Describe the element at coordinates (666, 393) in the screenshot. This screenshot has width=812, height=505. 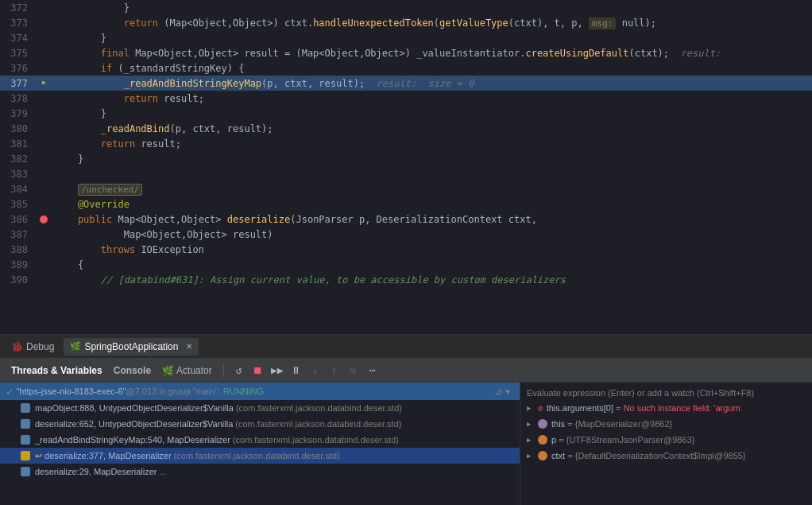
I see `expression-bar: Evaluate expression (Enter) or add a wat…` at that location.